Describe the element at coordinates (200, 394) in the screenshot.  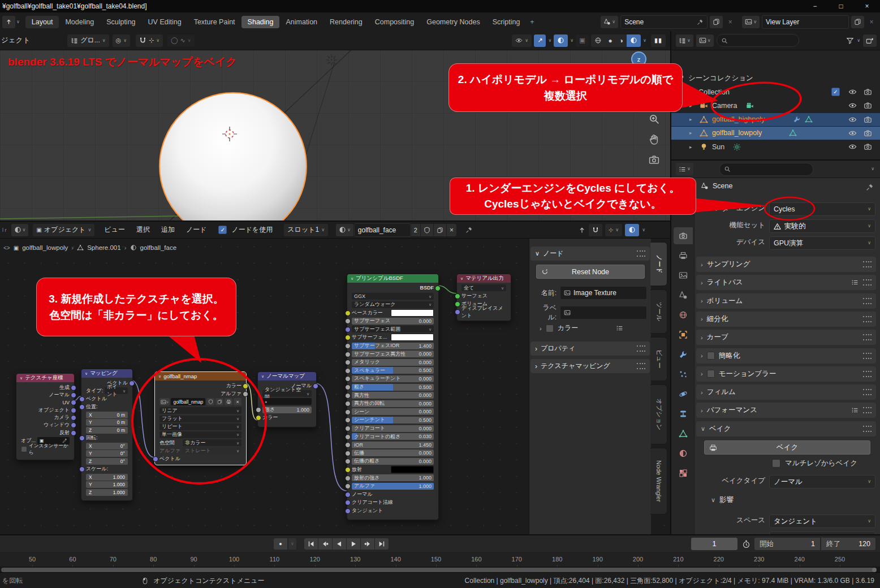
I see `image-output-アルファ: アルファ` at that location.